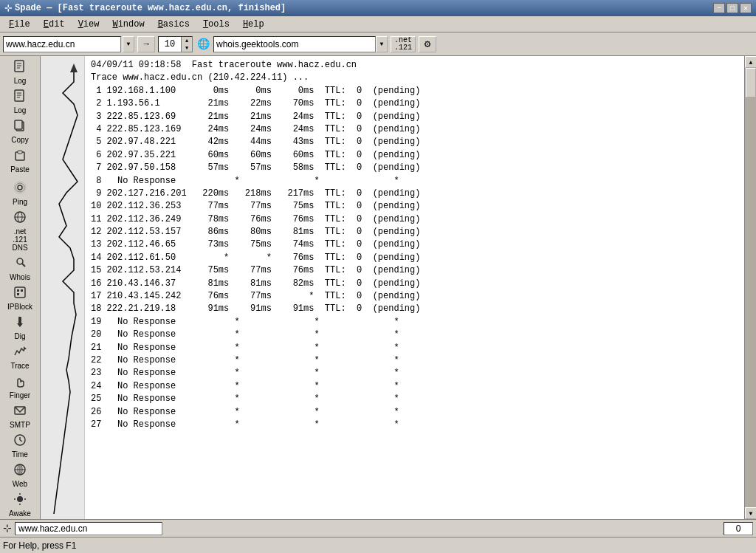 The width and height of the screenshot is (756, 553). Describe the element at coordinates (20, 353) in the screenshot. I see `trace-icon` at that location.